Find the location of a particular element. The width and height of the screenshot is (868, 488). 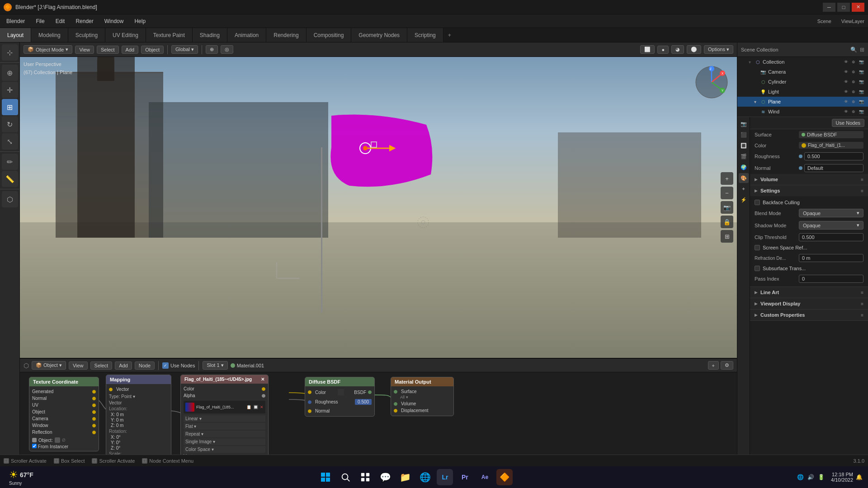

node-mode-dropdown: 📦 Object ▾ is located at coordinates (49, 365).